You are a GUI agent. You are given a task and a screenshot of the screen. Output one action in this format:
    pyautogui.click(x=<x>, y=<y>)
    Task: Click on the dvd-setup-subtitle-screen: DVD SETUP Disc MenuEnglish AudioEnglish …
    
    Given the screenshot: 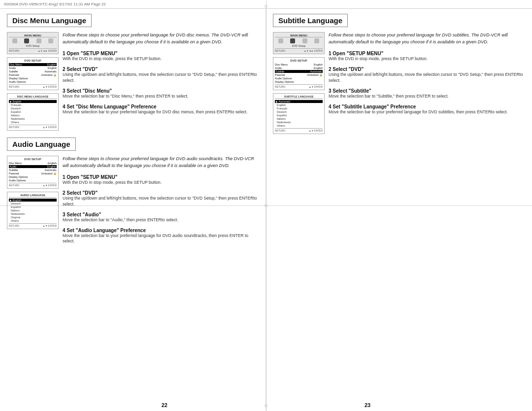 What is the action you would take?
    pyautogui.click(x=299, y=74)
    